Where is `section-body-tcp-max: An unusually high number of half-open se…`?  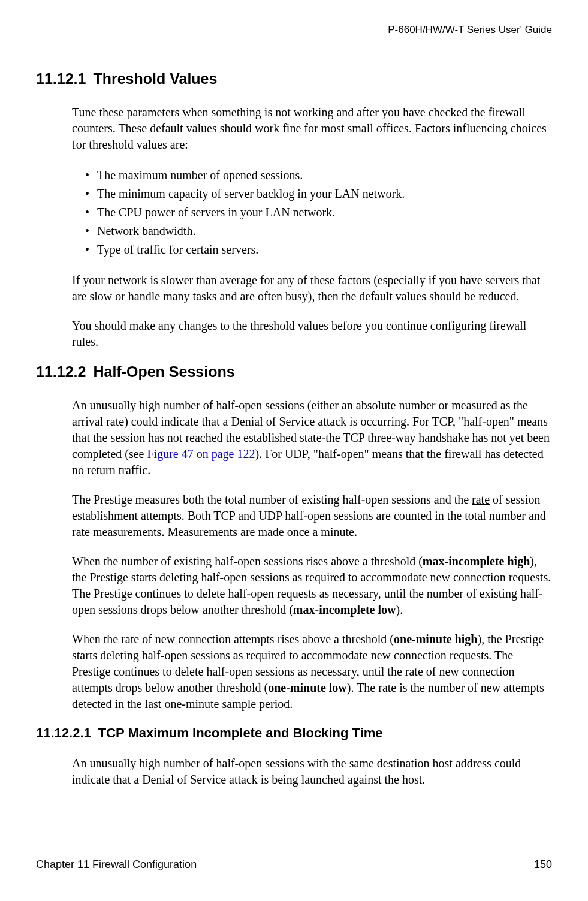
section-body-tcp-max: An unusually high number of half-open se… is located at coordinates (294, 772).